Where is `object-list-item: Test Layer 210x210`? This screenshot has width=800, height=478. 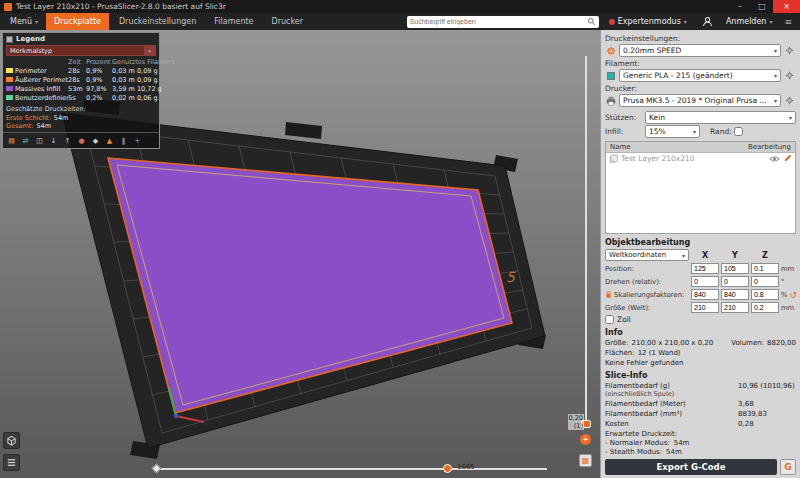
object-list-item: Test Layer 210x210 is located at coordinates (700, 158).